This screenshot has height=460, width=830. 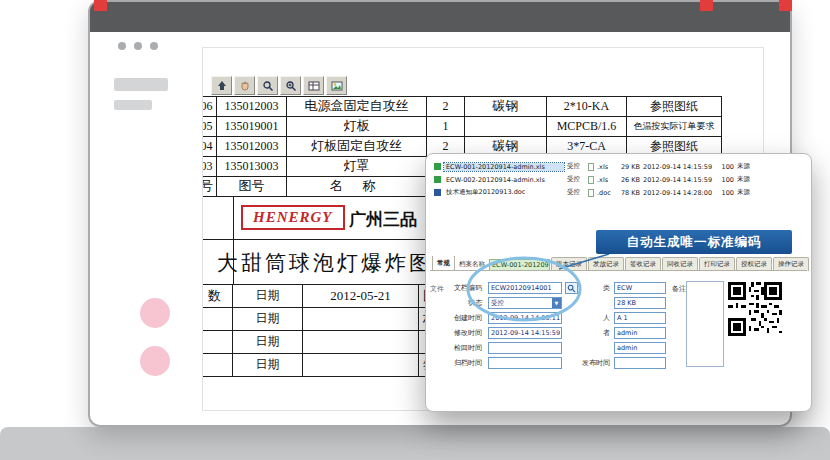 I want to click on info-value: 2012-05-21, so click(x=361, y=296).